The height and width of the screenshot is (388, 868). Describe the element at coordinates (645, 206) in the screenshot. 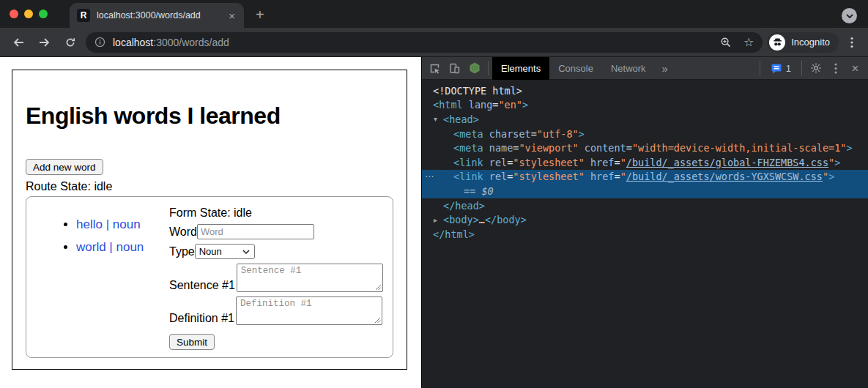

I see `devtools-code-line: </head>` at that location.